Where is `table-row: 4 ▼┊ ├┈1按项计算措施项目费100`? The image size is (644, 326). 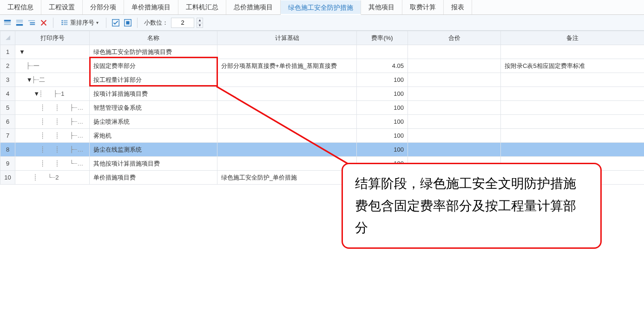
table-row: 4 ▼┊ ├┈1按项计算措施项目费100 is located at coordinates (322, 94).